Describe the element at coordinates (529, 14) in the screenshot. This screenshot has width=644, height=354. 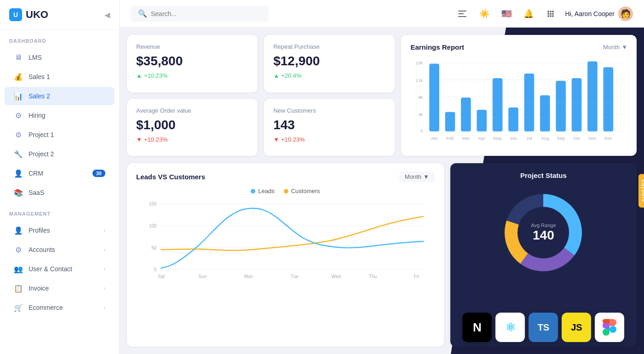
I see `notification-bell-icon: 🔔` at that location.